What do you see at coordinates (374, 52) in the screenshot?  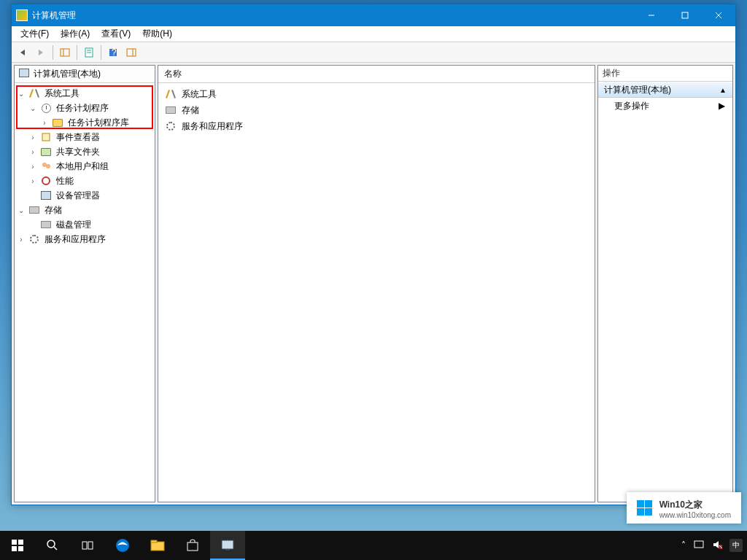 I see `toolbar: ?` at bounding box center [374, 52].